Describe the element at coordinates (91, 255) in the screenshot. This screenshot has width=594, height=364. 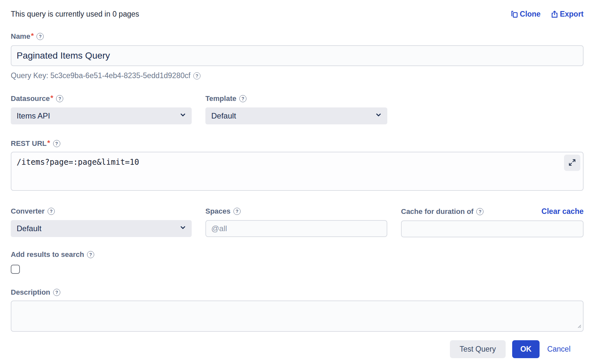
I see `add-results-help-icon: ?` at that location.